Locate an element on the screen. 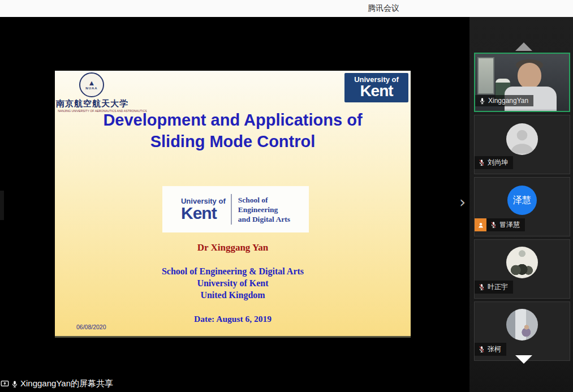 The height and width of the screenshot is (392, 573). host-badge-person-icon is located at coordinates (481, 225).